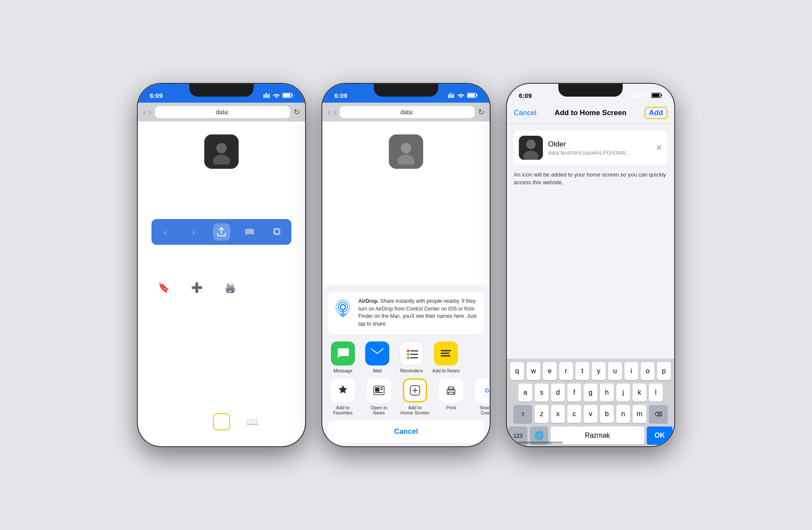 This screenshot has height=530, width=812. I want to click on status-time-3: 6:09, so click(525, 95).